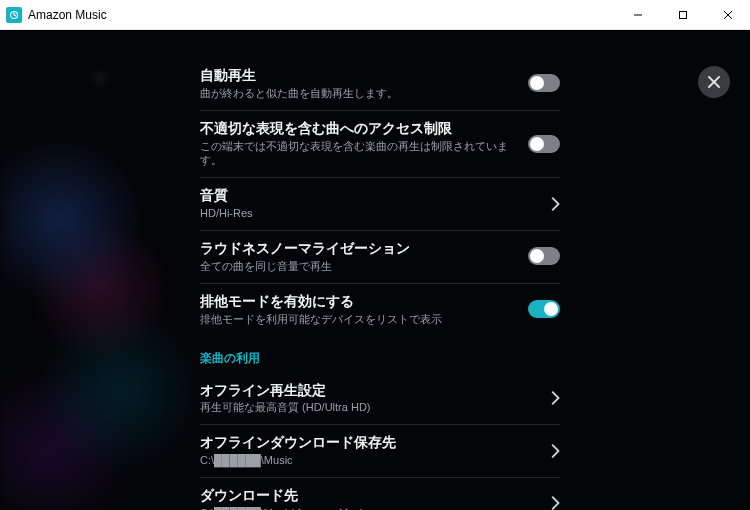 The height and width of the screenshot is (510, 750). I want to click on settings-row-title: ラウドネスノーマライゼーション, so click(358, 248).